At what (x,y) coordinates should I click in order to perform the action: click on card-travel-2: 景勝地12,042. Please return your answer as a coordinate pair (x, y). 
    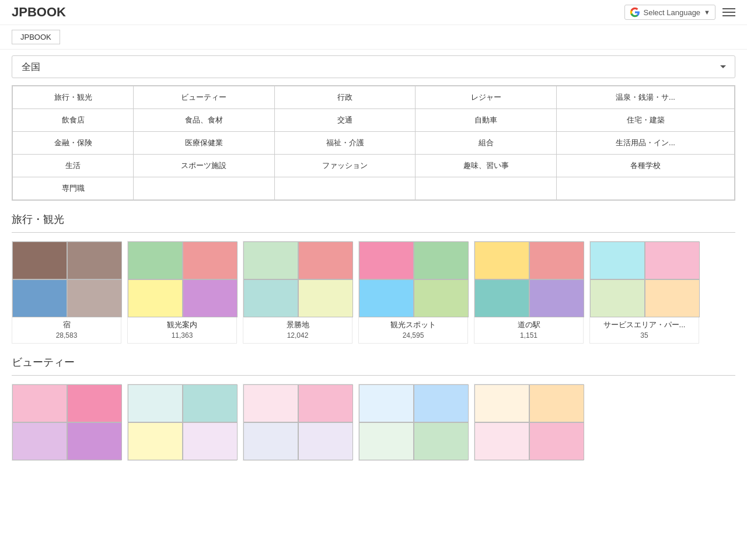
    Looking at the image, I should click on (298, 292).